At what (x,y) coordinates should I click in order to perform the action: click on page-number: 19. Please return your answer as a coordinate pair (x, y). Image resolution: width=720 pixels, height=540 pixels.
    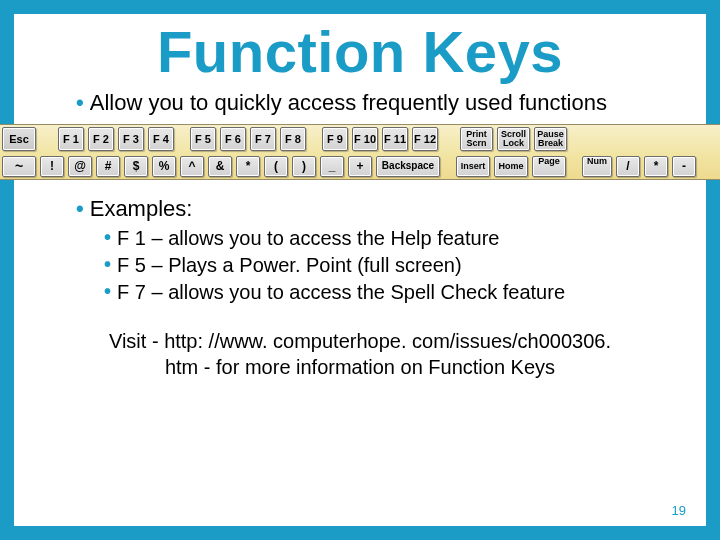
    Looking at the image, I should click on (679, 510).